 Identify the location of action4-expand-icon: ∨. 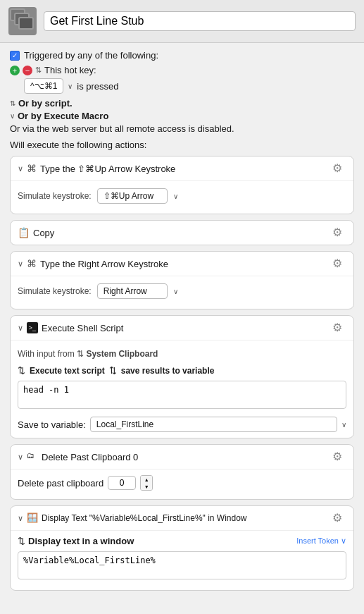
(20, 329).